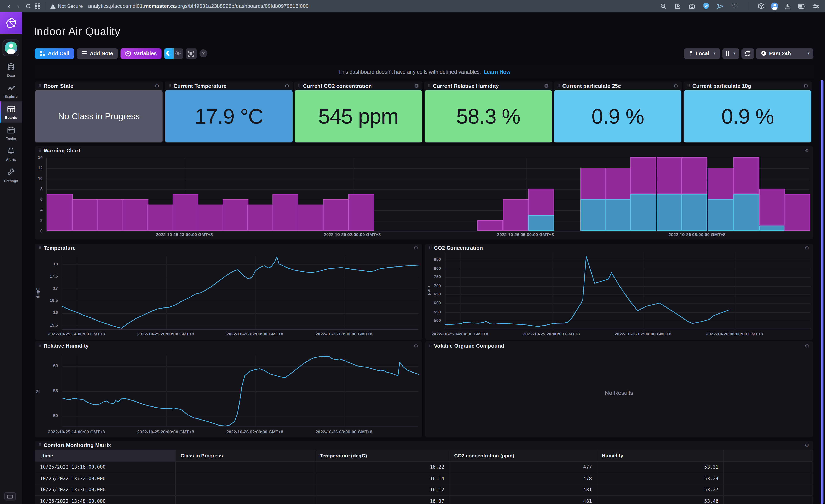 Image resolution: width=825 pixels, height=504 pixels. Describe the element at coordinates (99, 86) in the screenshot. I see `stat-0-header: ⠿Room State⚙` at that location.